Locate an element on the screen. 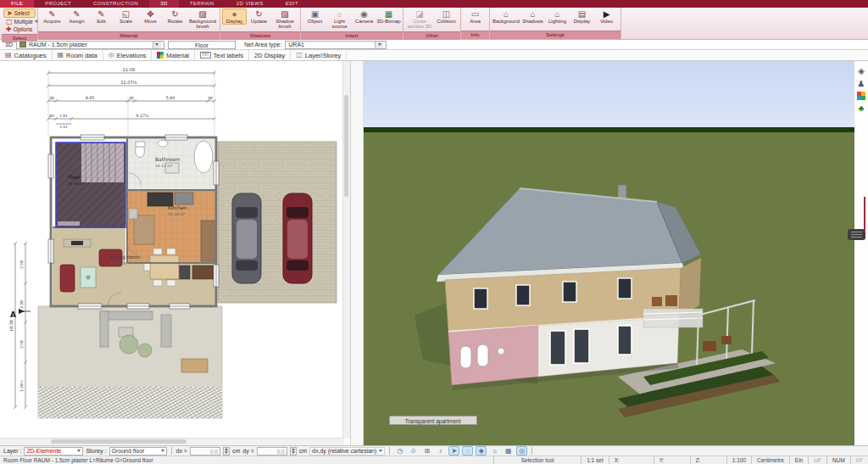 The image size is (868, 464). search-icon: ◌ is located at coordinates (468, 451).